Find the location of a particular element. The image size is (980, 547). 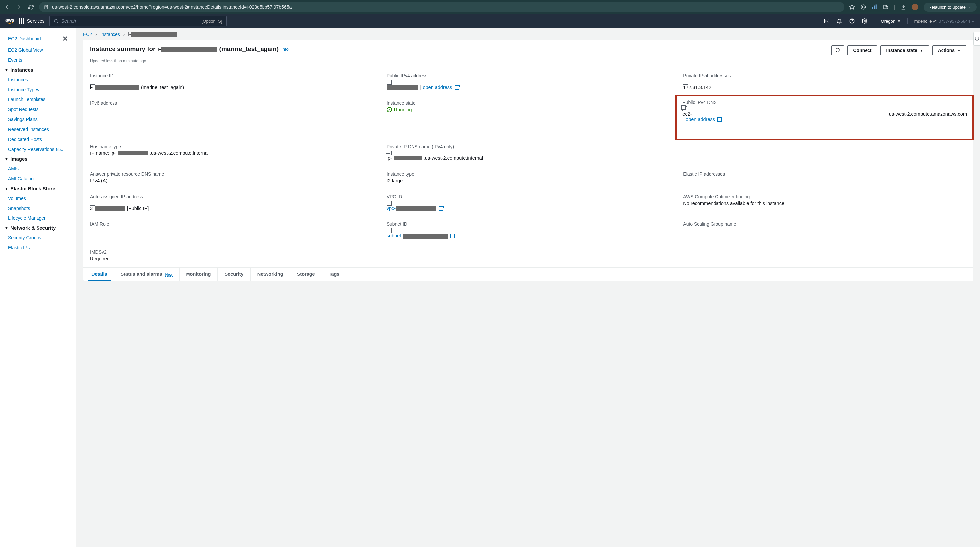

grammarly-icon is located at coordinates (863, 7).